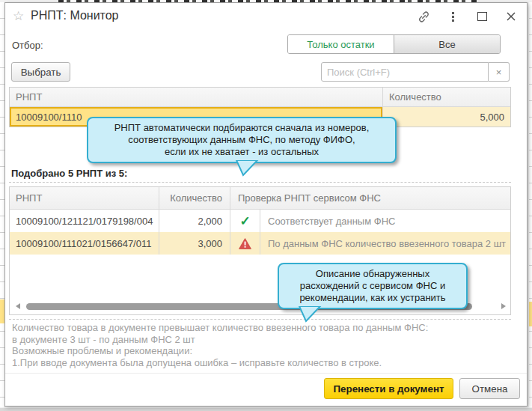 The image size is (532, 411). What do you see at coordinates (242, 128) in the screenshot?
I see `tooltip-line: РНПТ автоматически подбираются сначала и…` at bounding box center [242, 128].